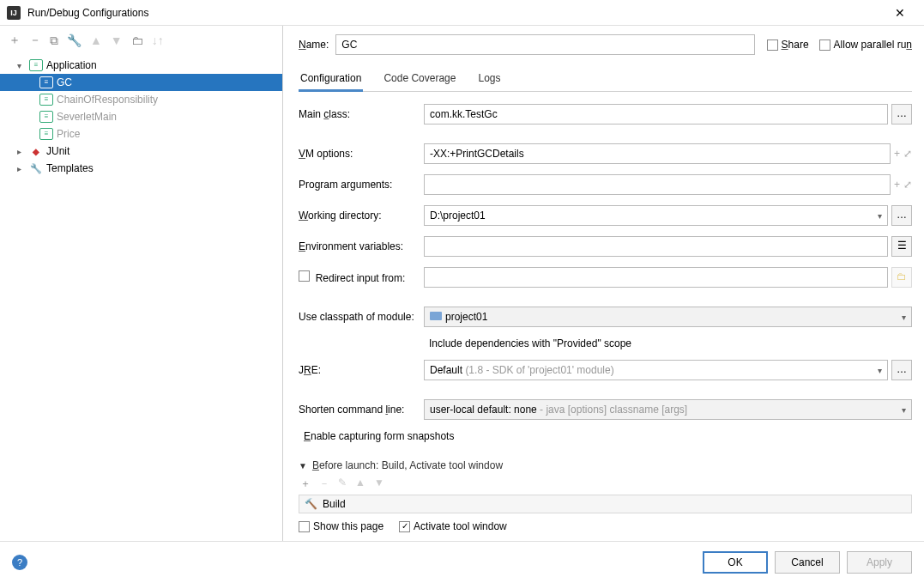 Image resolution: width=924 pixels, height=583 pixels. I want to click on enable-snapshots-label: Enable capturing form snapshots, so click(379, 436).